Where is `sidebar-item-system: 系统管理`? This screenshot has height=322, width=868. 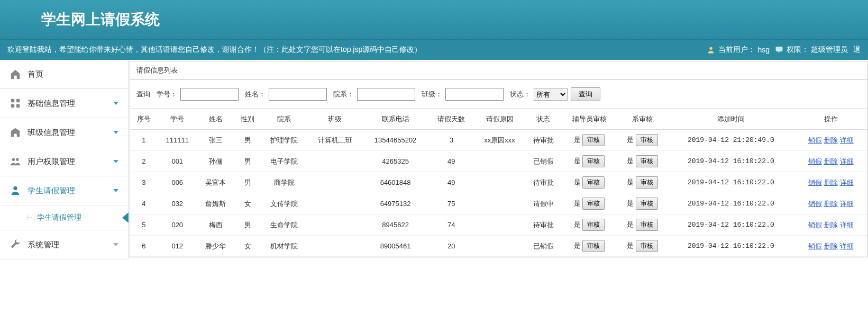
sidebar-item-system: 系统管理 is located at coordinates (64, 245).